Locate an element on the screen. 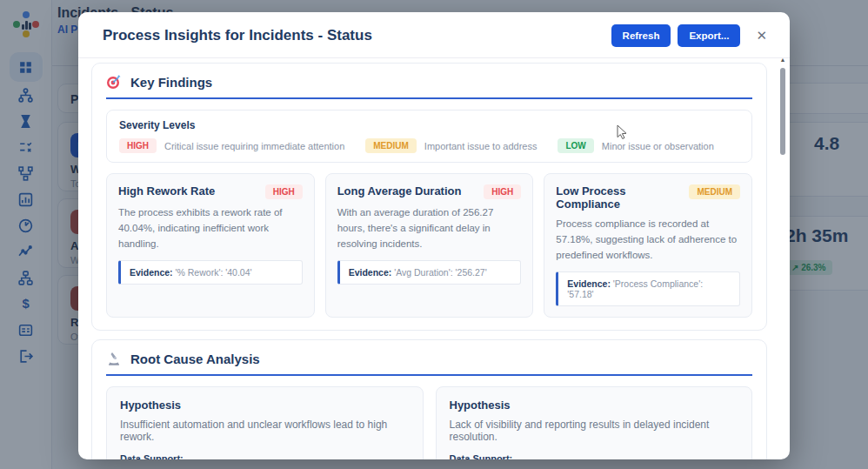 The width and height of the screenshot is (868, 469). modal-scrollbar: ▲ is located at coordinates (783, 255).